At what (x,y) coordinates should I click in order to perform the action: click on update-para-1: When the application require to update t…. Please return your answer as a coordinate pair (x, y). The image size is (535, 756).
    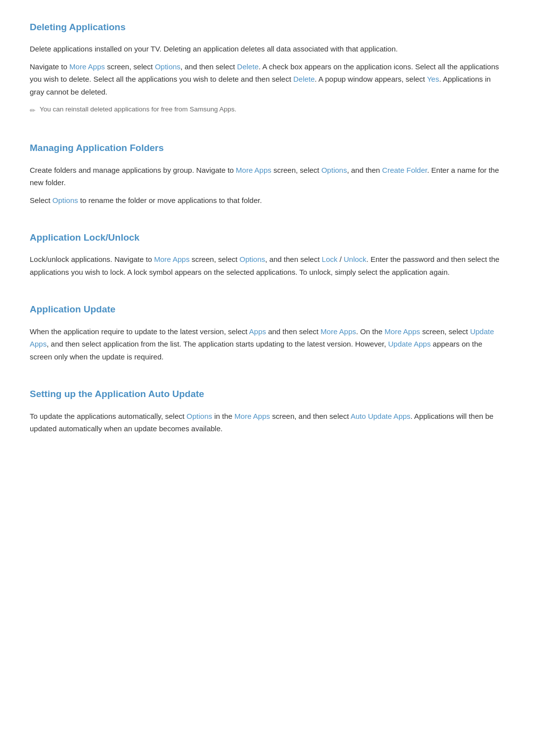
    Looking at the image, I should click on (268, 345).